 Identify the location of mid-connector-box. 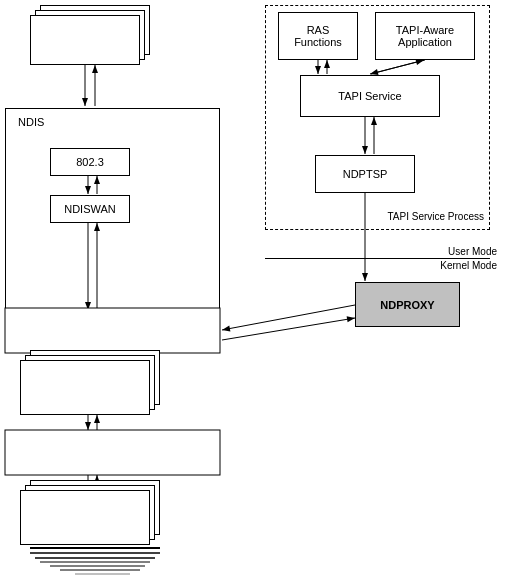
(112, 330).